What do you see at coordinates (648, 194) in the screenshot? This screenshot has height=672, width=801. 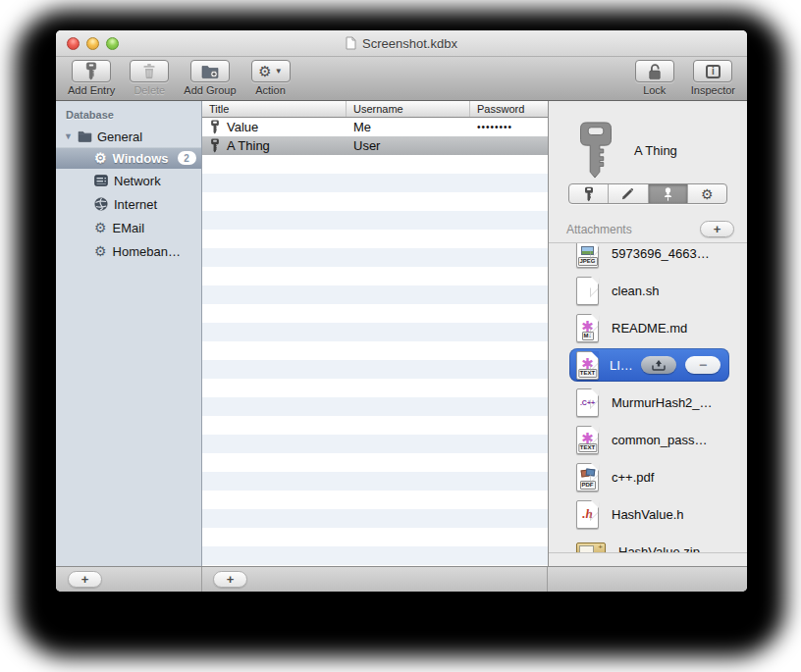 I see `inspector-tabs: ⚙` at bounding box center [648, 194].